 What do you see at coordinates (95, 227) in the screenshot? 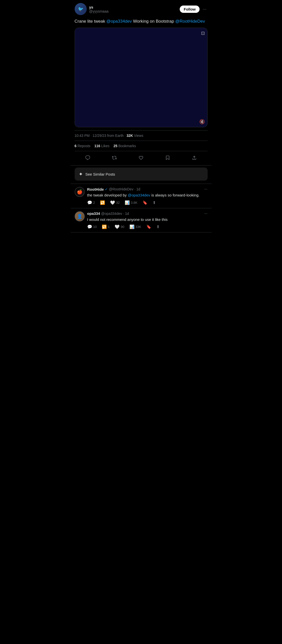
I see `opa334-comment-count: 10` at bounding box center [95, 227].